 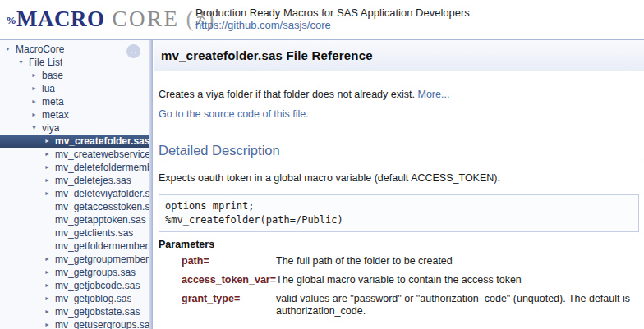 I want to click on tree-item-label: mv_getgroups.sas, so click(x=95, y=272).